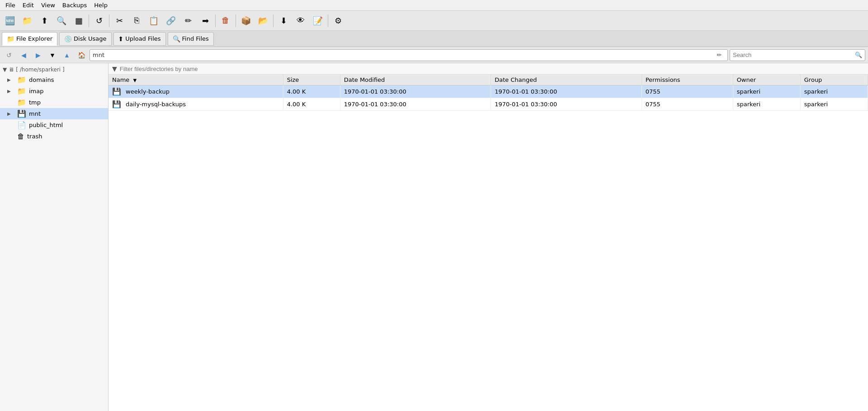 This screenshot has width=868, height=411. Describe the element at coordinates (10, 21) in the screenshot. I see `new-file-btn: 🆕` at that location.